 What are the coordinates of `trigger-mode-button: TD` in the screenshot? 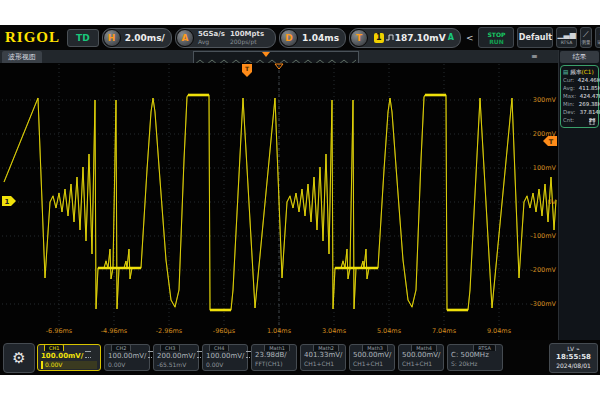 It's located at (83, 38).